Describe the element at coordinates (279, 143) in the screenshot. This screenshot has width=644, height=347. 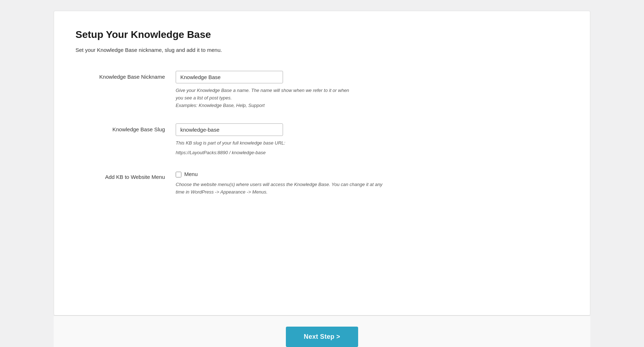
I see `slug-help: This KB slug is part of your full knowle…` at that location.